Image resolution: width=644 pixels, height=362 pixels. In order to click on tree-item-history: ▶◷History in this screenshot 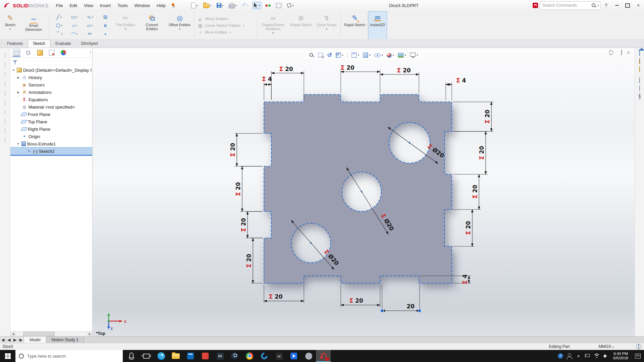, I will do `click(51, 77)`.